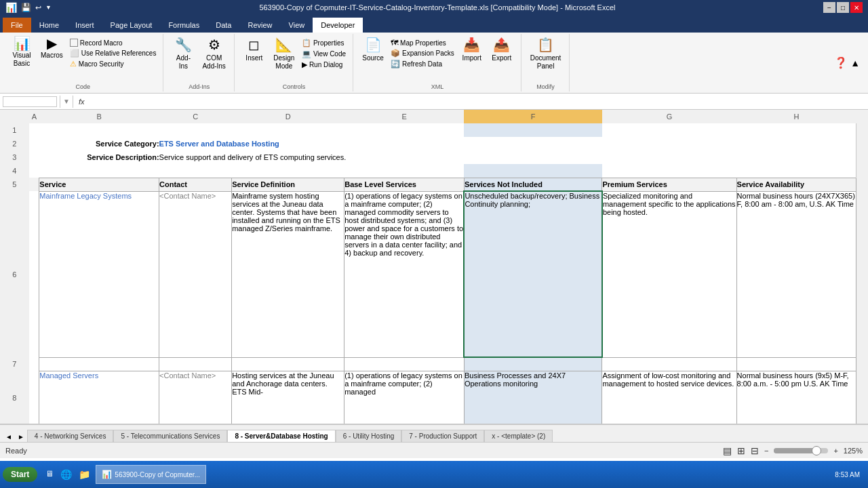 The height and width of the screenshot is (488, 868). I want to click on formula-input: Unscheduled backup/recovery; Business Co…, so click(477, 102).